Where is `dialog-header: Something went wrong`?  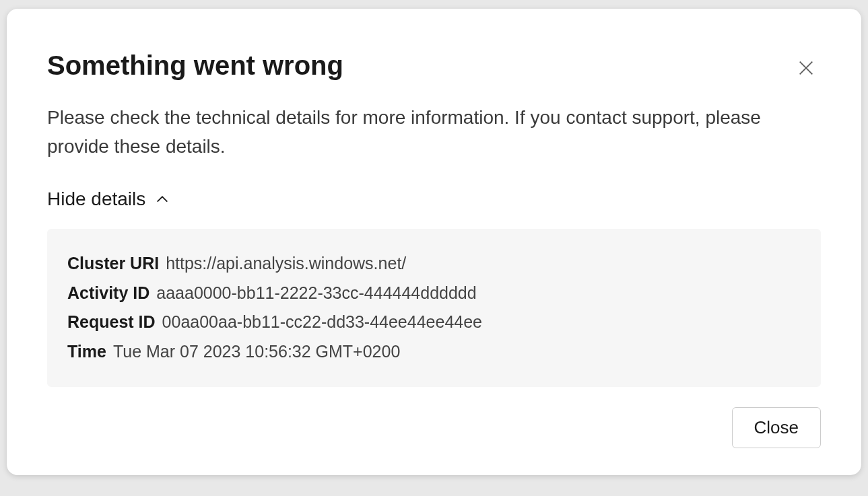 dialog-header: Something went wrong is located at coordinates (434, 66).